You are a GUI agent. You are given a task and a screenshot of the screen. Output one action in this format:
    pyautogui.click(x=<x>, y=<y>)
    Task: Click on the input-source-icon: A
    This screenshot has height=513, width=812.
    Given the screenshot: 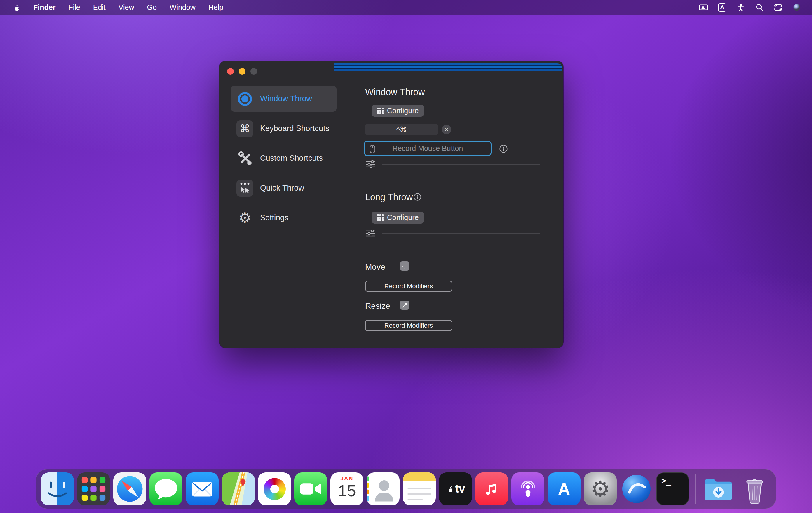 What is the action you would take?
    pyautogui.click(x=722, y=7)
    